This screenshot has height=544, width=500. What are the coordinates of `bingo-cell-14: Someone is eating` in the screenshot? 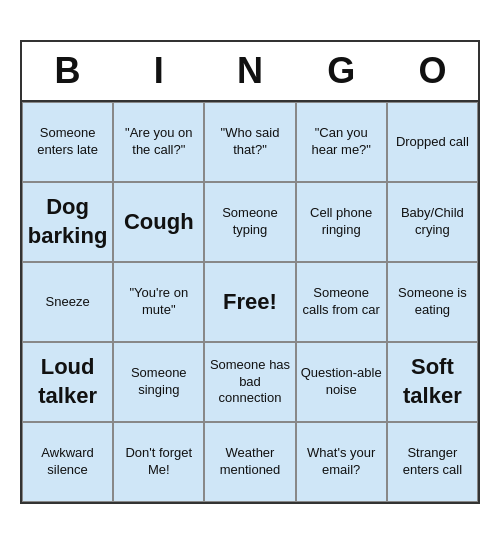 It's located at (432, 302).